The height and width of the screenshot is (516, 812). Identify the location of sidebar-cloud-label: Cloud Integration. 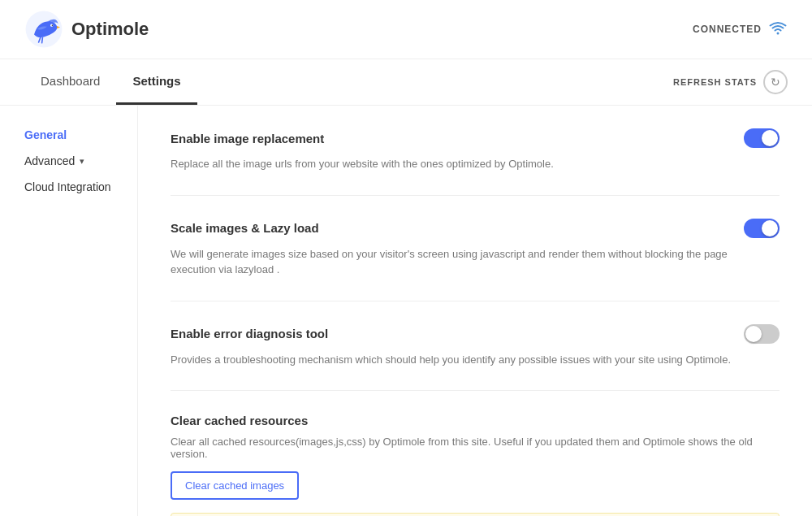
(68, 187).